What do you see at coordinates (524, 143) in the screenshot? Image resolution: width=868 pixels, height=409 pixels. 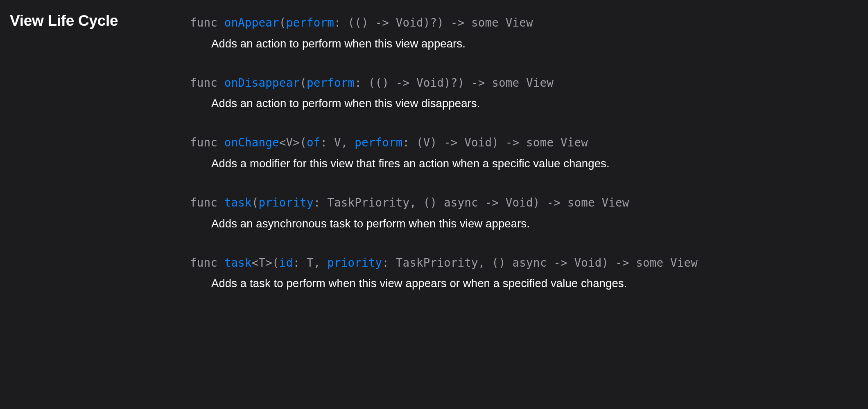 I see `api-signature: func onChange<V>(of: V, perform: (V) -> …` at bounding box center [524, 143].